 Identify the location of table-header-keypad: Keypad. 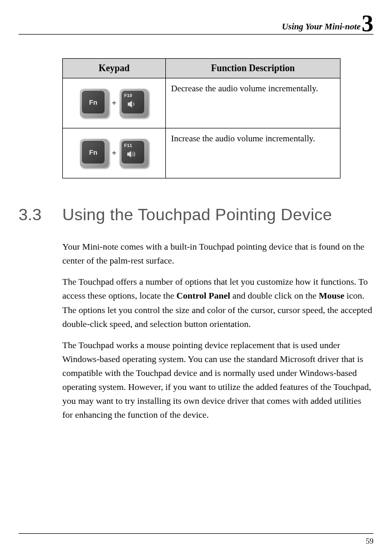
(114, 69).